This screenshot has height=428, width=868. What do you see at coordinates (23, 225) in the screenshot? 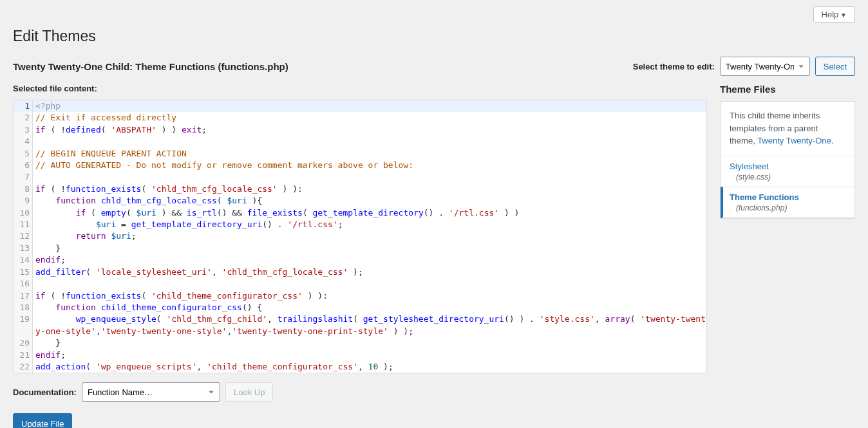
I see `line-number: 11` at bounding box center [23, 225].